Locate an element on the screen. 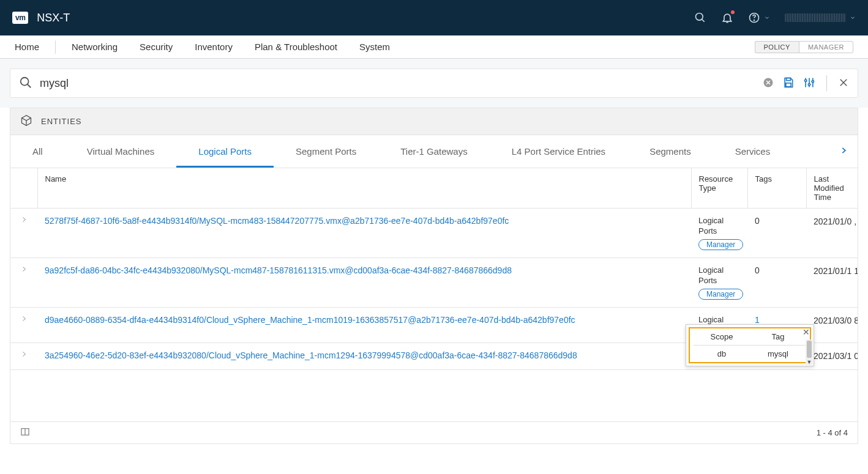  entities-icon is located at coordinates (26, 121).